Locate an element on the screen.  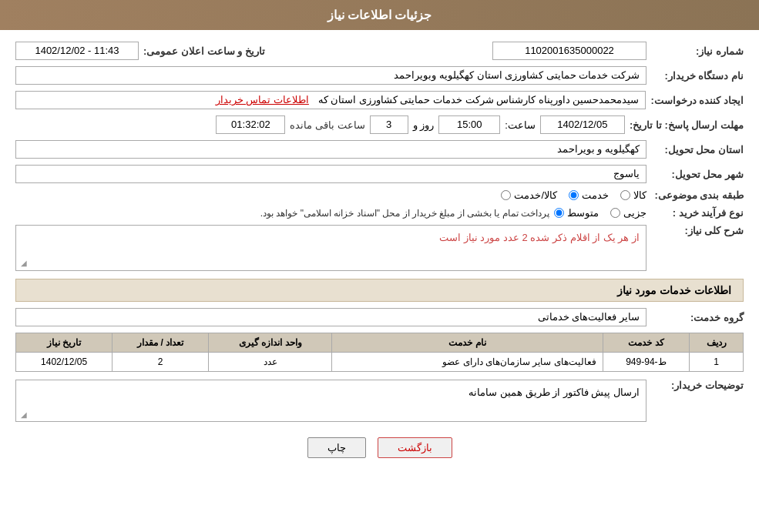
services-table: ردیف کد خدمت نام خدمت واحد اندازه گیری ت… is located at coordinates (379, 353).